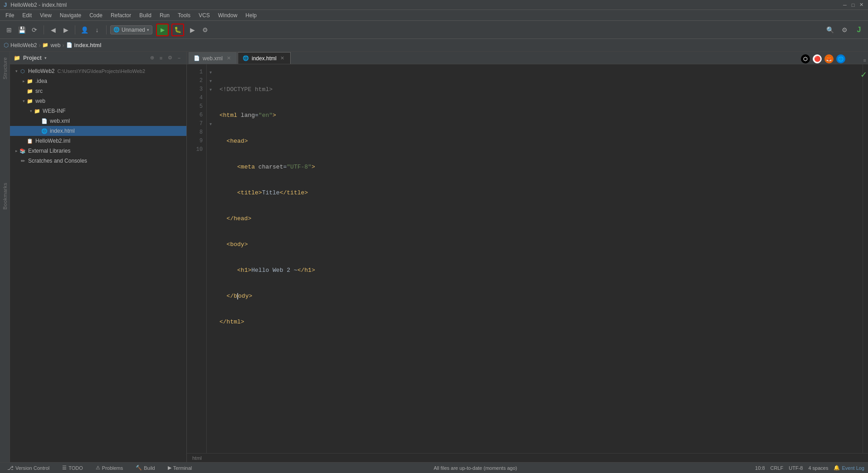 The height and width of the screenshot is (473, 868). Describe the element at coordinates (53, 30) in the screenshot. I see `back-btn: ◀` at that location.